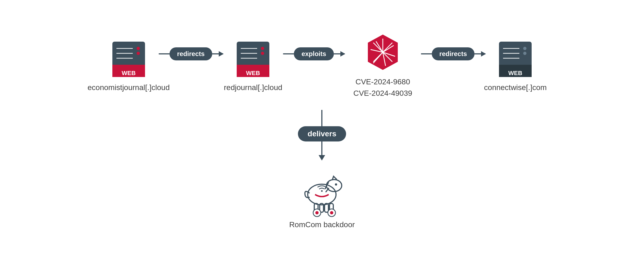 The width and height of the screenshot is (644, 262). I want to click on label-cve: CVE-2024-9680 CVE-2024-49039, so click(383, 88).